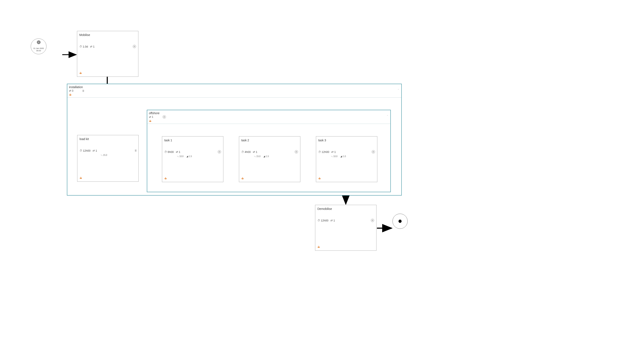 The width and height of the screenshot is (619, 364). Describe the element at coordinates (246, 152) in the screenshot. I see `duration-field: 4h00` at that location.